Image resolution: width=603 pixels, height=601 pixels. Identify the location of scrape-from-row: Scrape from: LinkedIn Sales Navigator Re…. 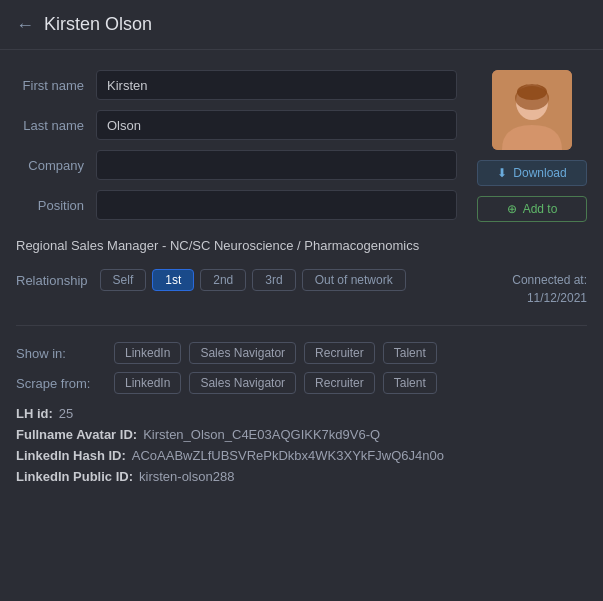
(302, 383).